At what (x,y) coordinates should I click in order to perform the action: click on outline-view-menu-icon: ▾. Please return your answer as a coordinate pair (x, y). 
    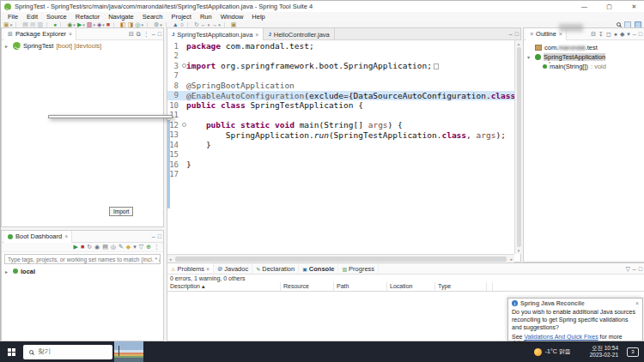
    Looking at the image, I should click on (629, 34).